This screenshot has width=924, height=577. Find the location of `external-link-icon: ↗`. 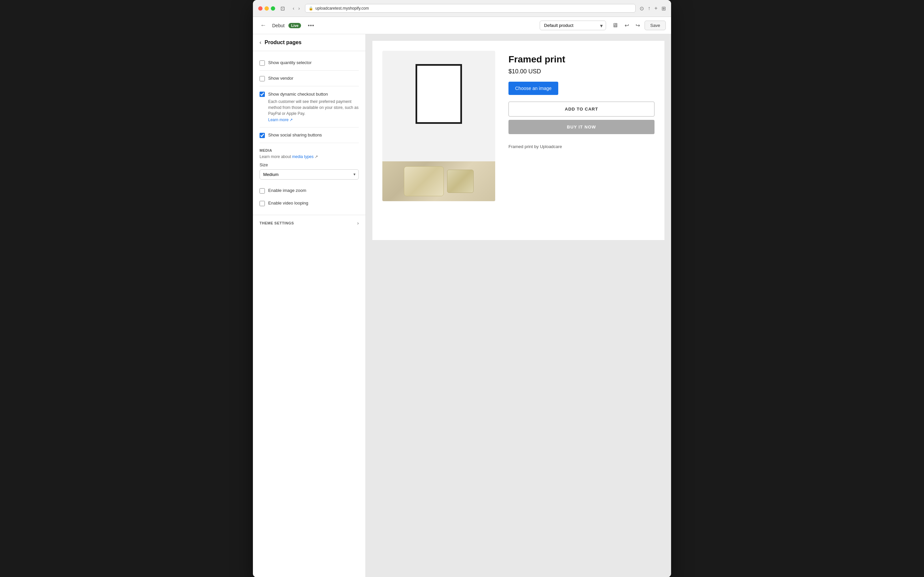

external-link-icon: ↗ is located at coordinates (291, 120).